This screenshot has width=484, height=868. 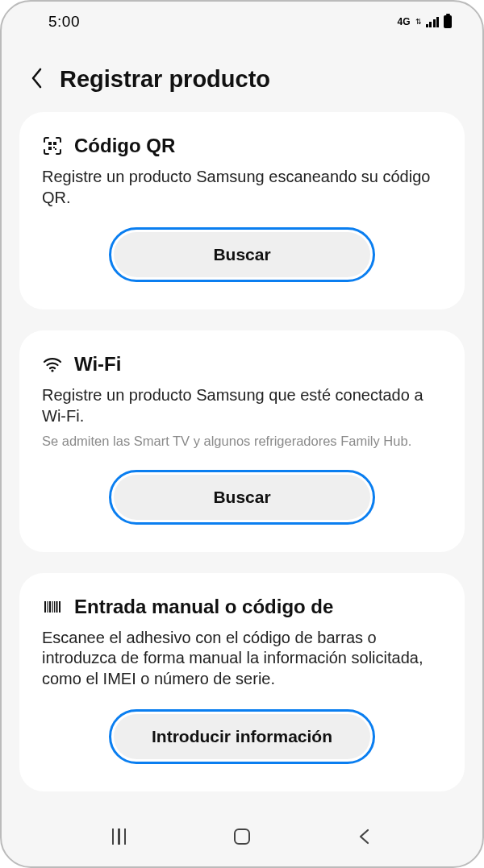 What do you see at coordinates (37, 80) in the screenshot?
I see `back-button` at bounding box center [37, 80].